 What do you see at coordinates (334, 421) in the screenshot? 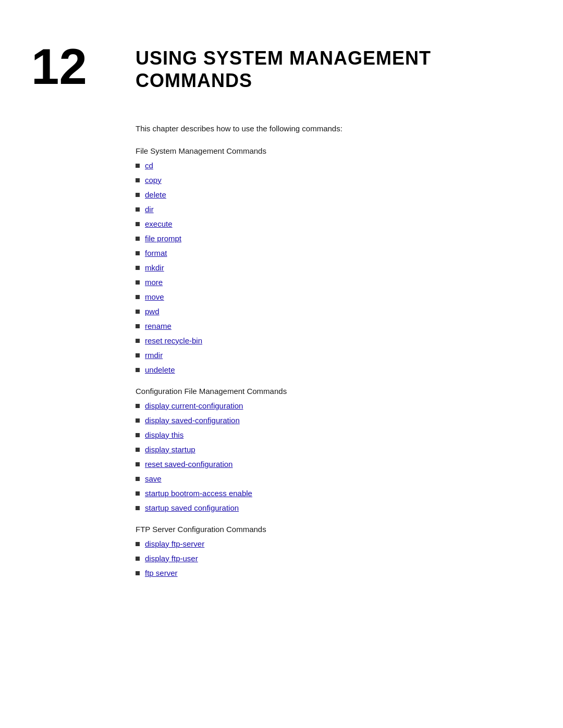
I see `list-item: display saved-configuration` at bounding box center [334, 421].